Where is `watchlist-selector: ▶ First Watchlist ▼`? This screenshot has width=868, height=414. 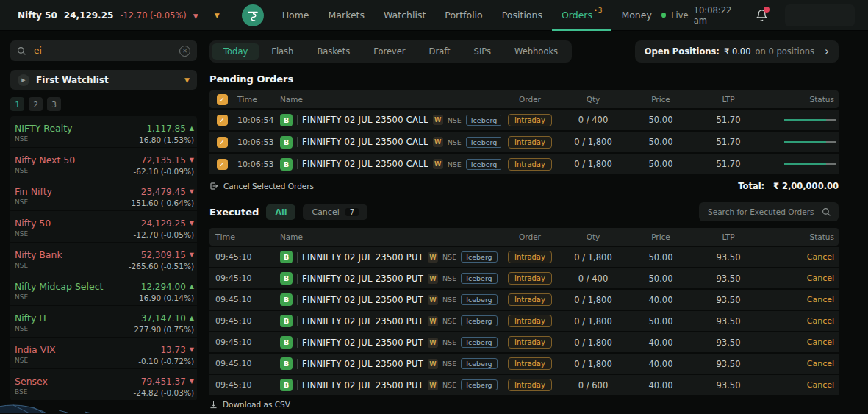
watchlist-selector: ▶ First Watchlist ▼ is located at coordinates (104, 79).